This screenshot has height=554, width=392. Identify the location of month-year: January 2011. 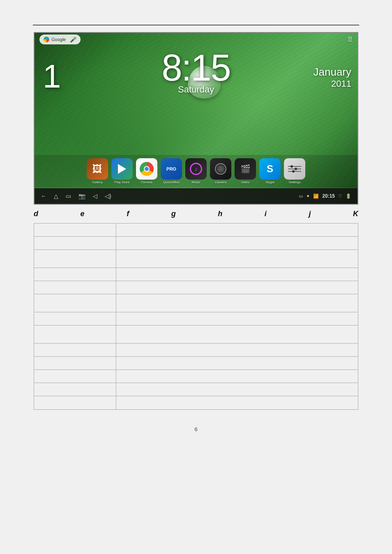
(333, 77).